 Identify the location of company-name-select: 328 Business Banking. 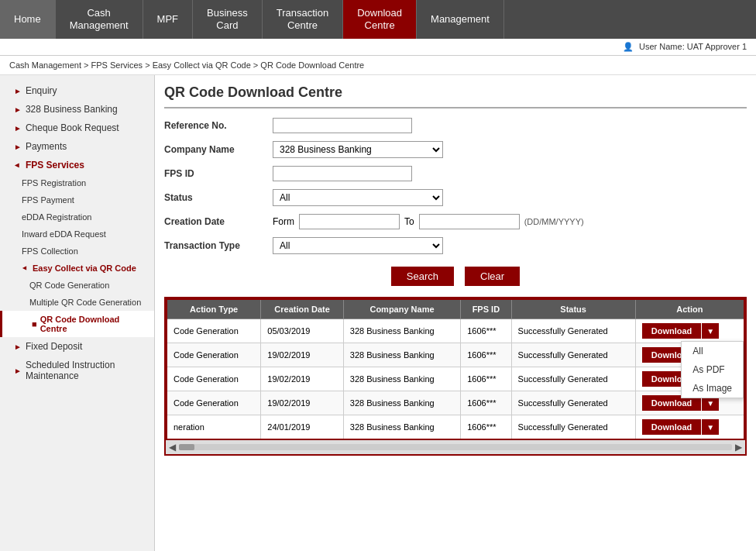
(358, 150).